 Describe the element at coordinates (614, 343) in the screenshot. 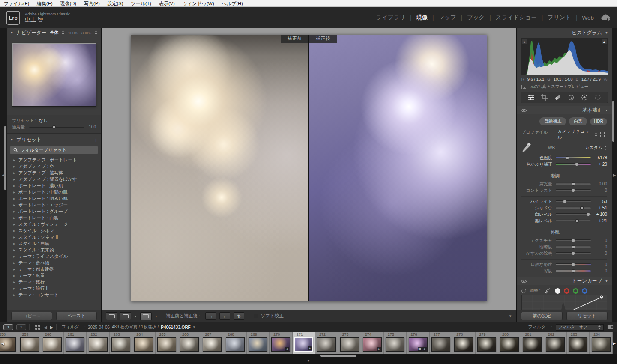

I see `filmstrip-scroll-right-icon: ▶` at that location.